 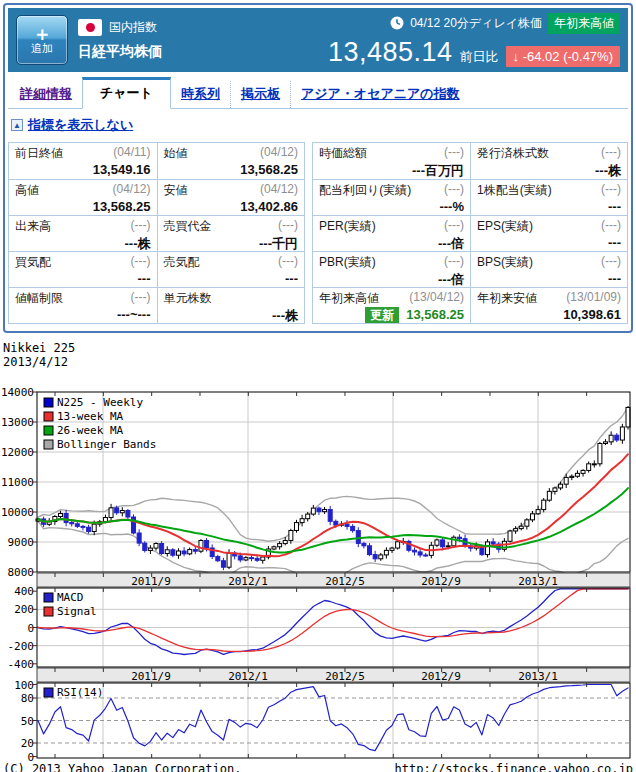 I want to click on quote-value: 13,568.25, so click(x=232, y=170).